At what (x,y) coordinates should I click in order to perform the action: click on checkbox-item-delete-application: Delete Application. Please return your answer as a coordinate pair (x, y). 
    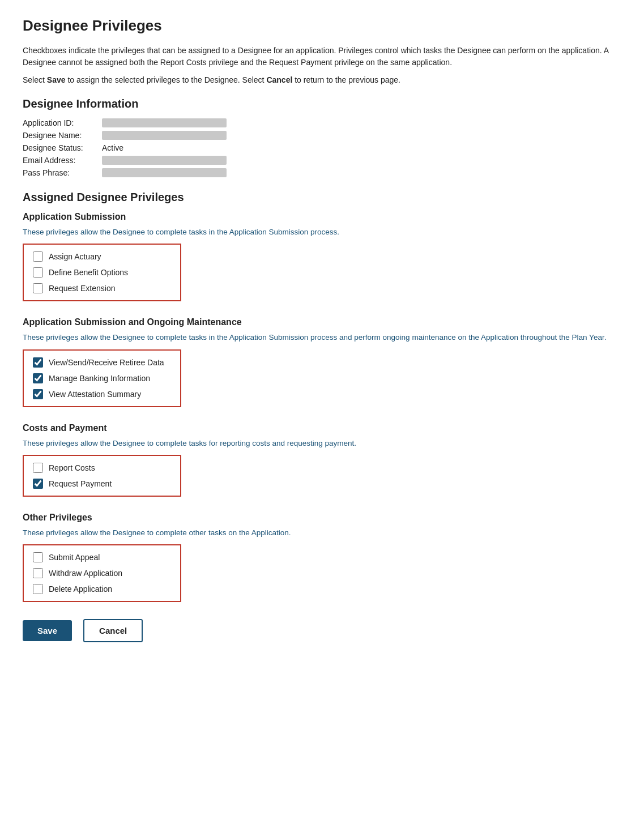
    Looking at the image, I should click on (102, 589).